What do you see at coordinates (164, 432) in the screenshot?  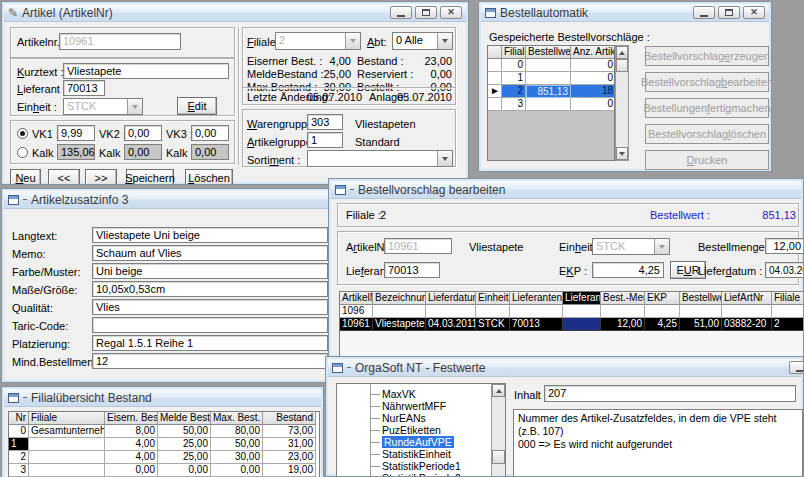 I see `table-row: 0 Gesamtunternehmer 8,00 50,00 80,00 73,…` at bounding box center [164, 432].